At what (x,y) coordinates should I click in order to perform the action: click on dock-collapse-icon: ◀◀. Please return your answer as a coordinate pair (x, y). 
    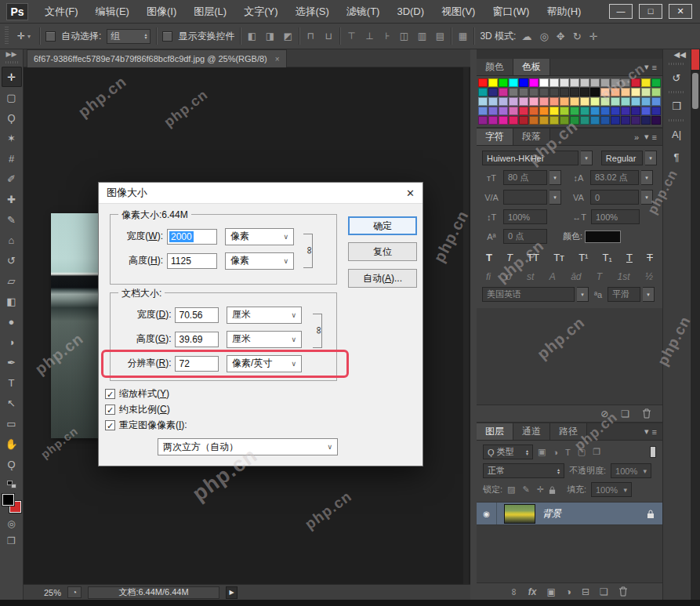
    Looking at the image, I should click on (676, 55).